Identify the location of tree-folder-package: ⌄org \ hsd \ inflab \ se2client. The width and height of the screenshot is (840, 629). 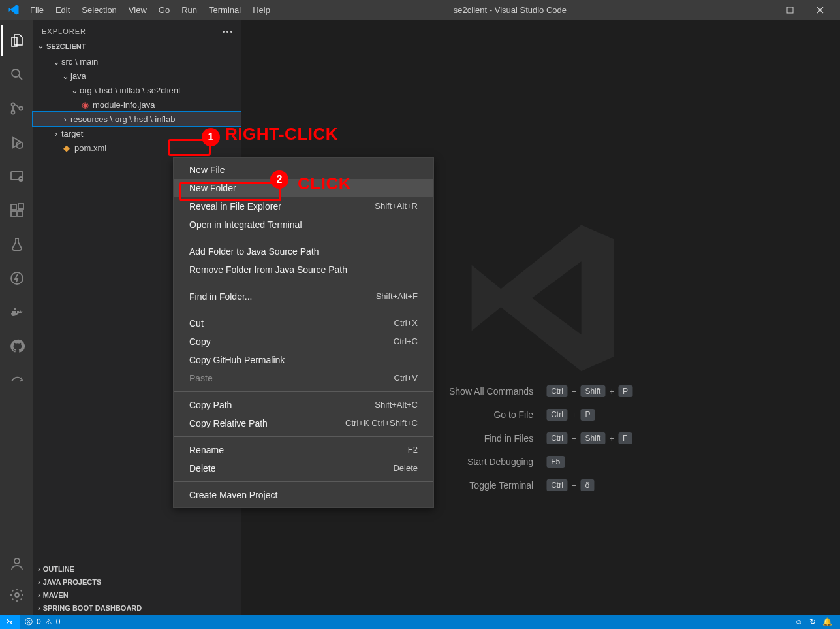
(137, 90).